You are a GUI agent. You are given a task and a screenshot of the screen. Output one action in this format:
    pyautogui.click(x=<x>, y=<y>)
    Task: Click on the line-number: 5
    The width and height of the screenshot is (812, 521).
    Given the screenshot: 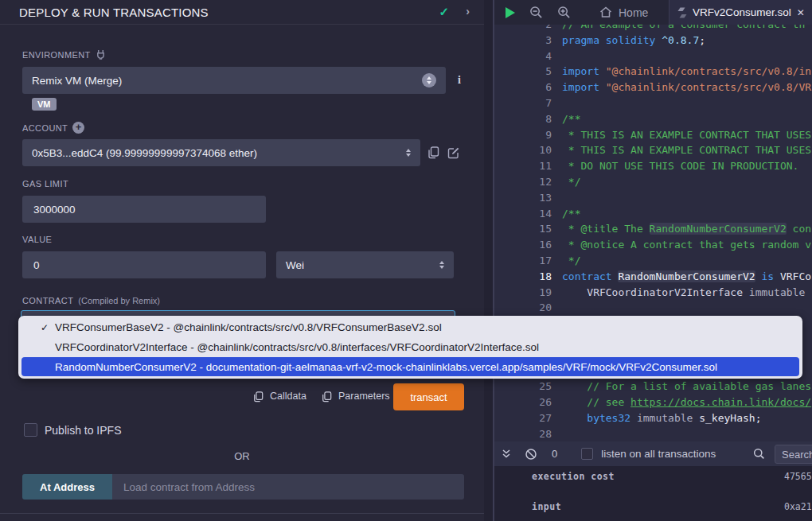 What is the action you would take?
    pyautogui.click(x=523, y=72)
    